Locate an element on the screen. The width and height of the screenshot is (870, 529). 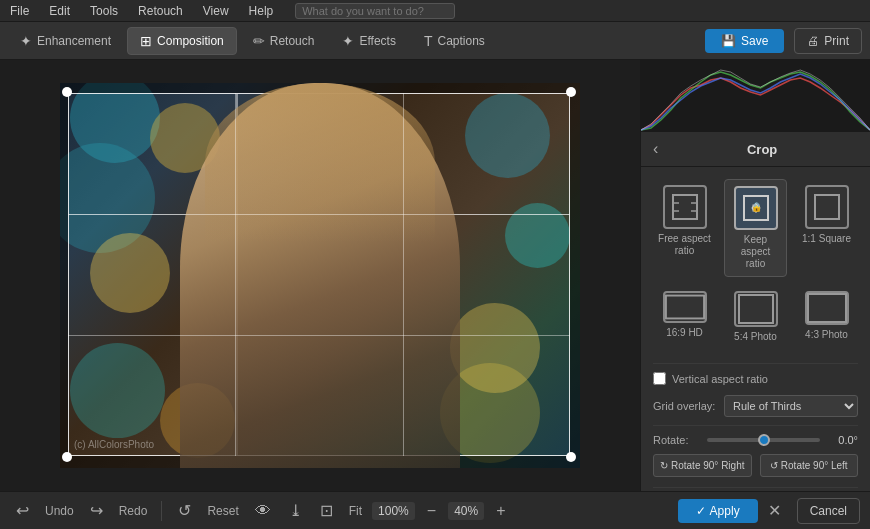
crop-option-hd: 16:9 HD is located at coordinates (684, 317).